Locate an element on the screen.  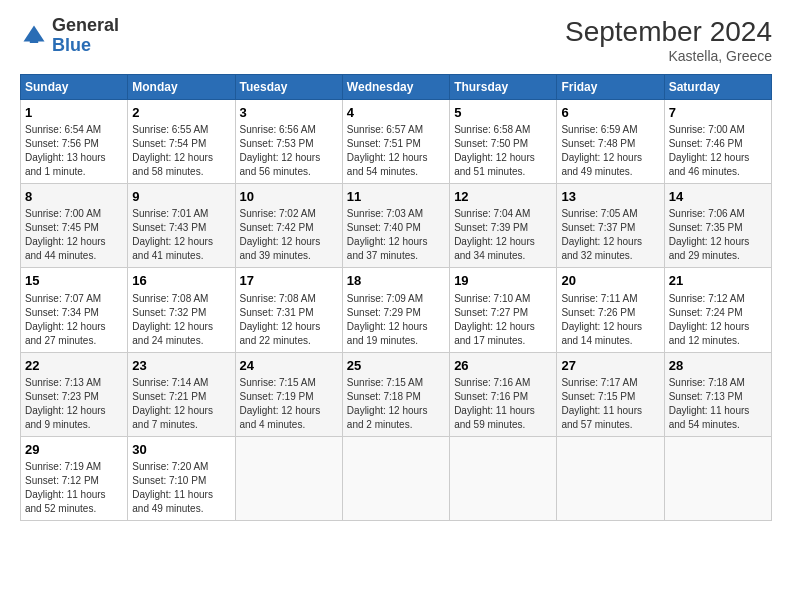
day-info-line: Sunset: 7:23 PM is located at coordinates (74, 397).